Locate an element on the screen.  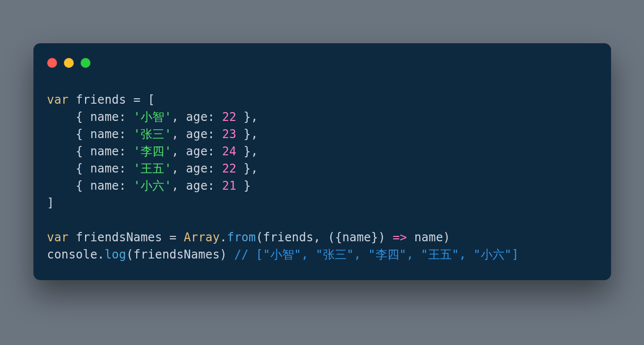
punctuation: = [ is located at coordinates (141, 100).